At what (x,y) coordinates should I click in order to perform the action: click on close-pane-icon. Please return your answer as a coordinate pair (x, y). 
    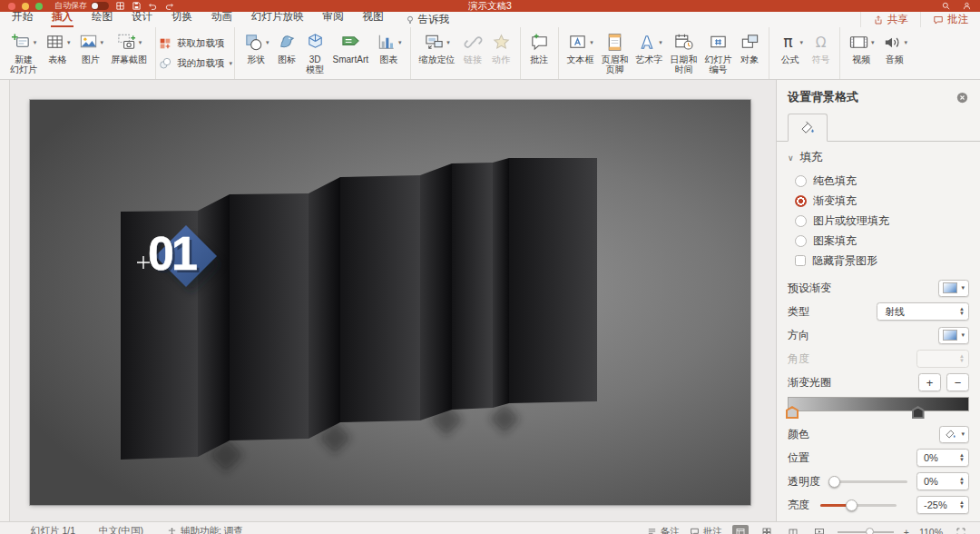
    Looking at the image, I should click on (962, 98).